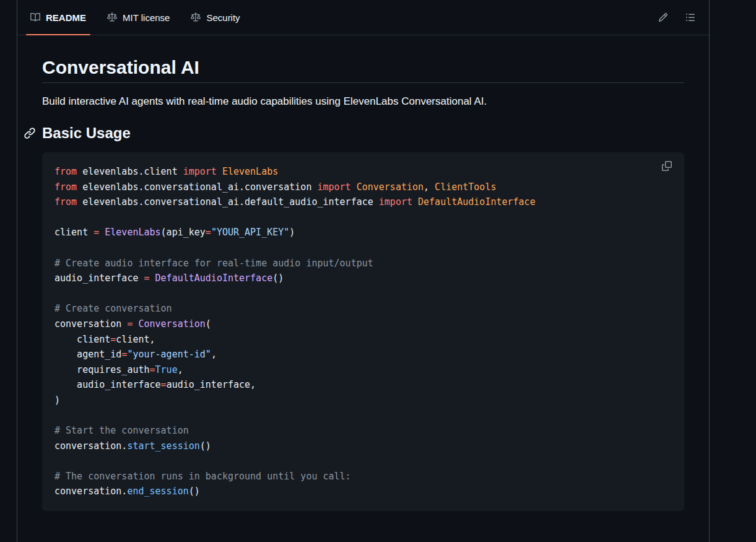 The image size is (756, 542). Describe the element at coordinates (203, 476) in the screenshot. I see `code-token: # The conversation runs in background un…` at that location.